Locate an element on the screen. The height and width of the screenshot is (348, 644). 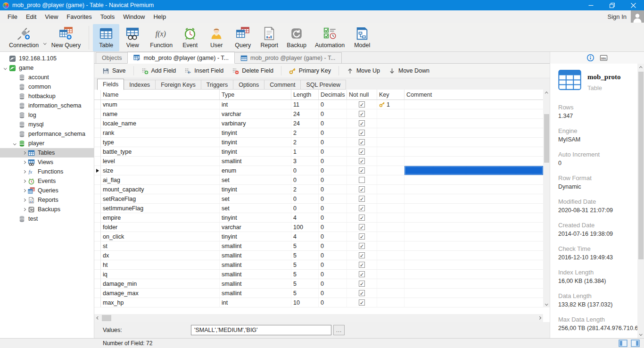
values-input: 'SMALL','MEDIUM','BIG' is located at coordinates (261, 330).